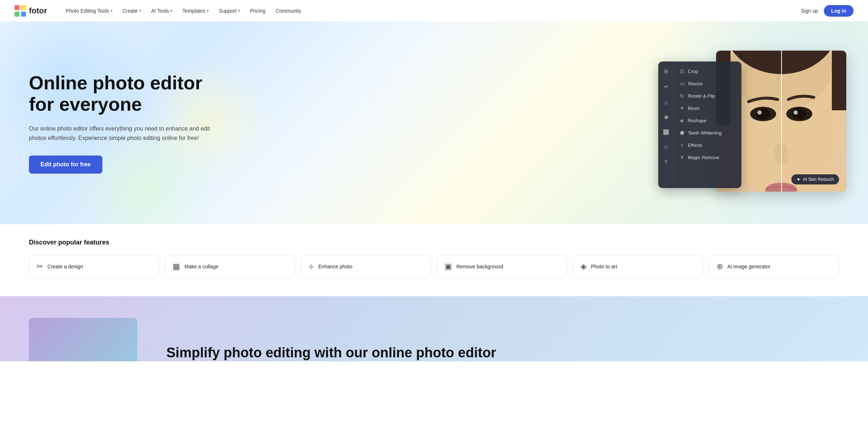 This screenshot has height=434, width=868. What do you see at coordinates (31, 11) in the screenshot?
I see `logo: fotor` at bounding box center [31, 11].